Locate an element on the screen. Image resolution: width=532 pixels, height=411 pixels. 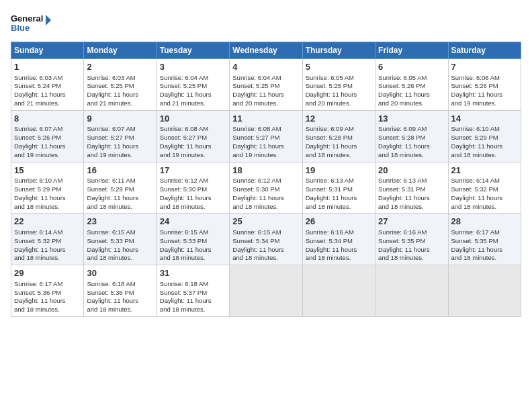
day-number: 21 is located at coordinates (485, 171).